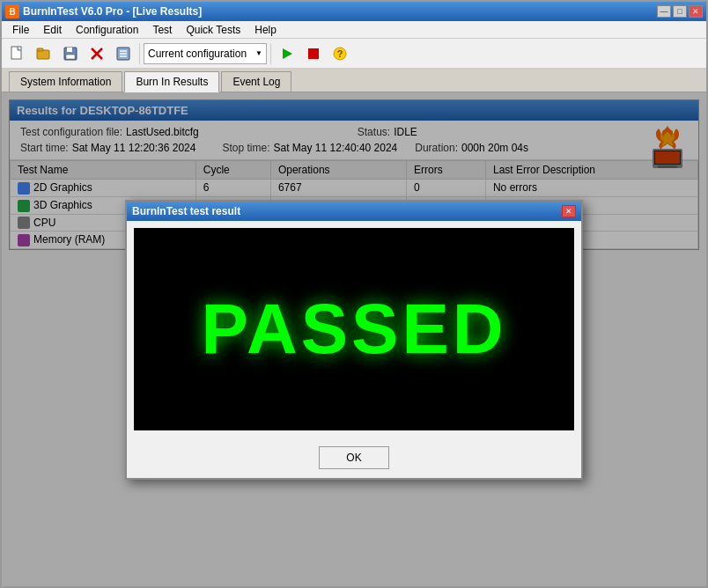 The image size is (708, 588). What do you see at coordinates (266, 30) in the screenshot?
I see `menu-help: Help` at bounding box center [266, 30].